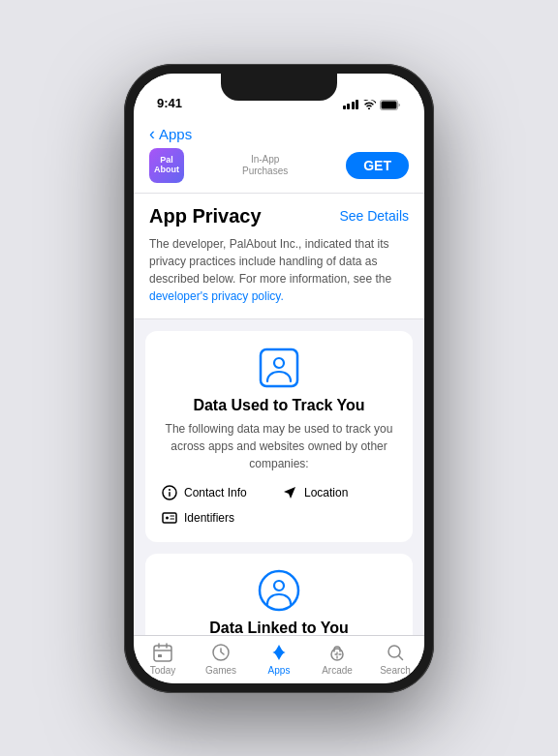 This screenshot has width=558, height=756. I want to click on linked-card-title: Data Linked to You, so click(279, 627).